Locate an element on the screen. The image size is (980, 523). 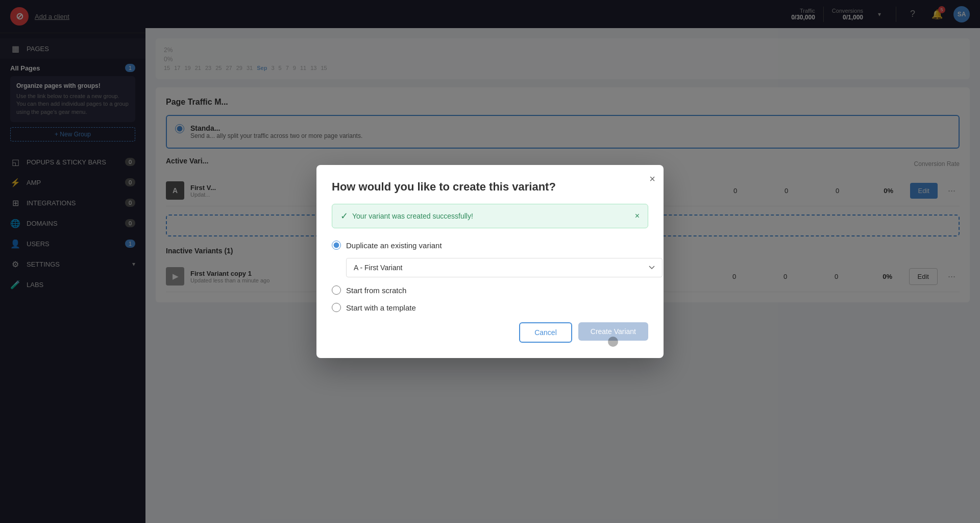
success-banner-close: × is located at coordinates (637, 216).